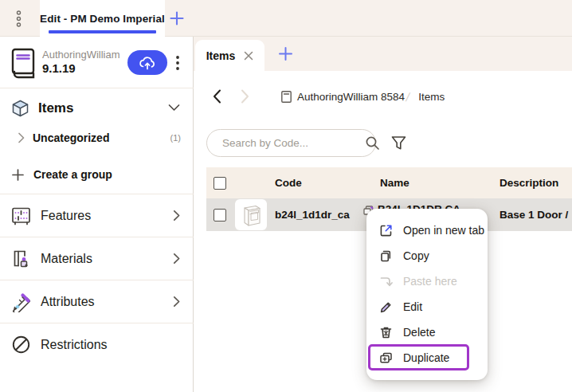  Describe the element at coordinates (307, 143) in the screenshot. I see `search-row` at that location.